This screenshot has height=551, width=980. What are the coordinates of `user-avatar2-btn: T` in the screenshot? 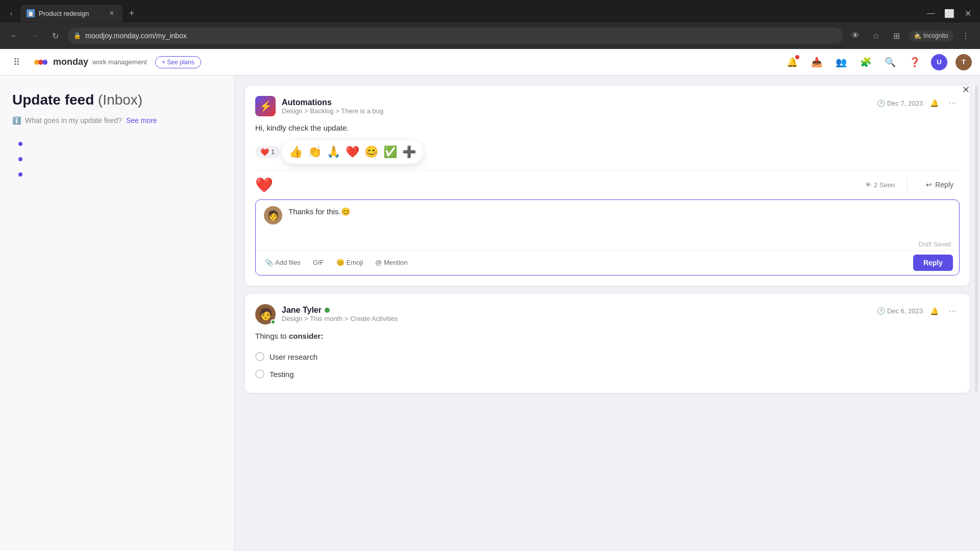 It's located at (964, 62).